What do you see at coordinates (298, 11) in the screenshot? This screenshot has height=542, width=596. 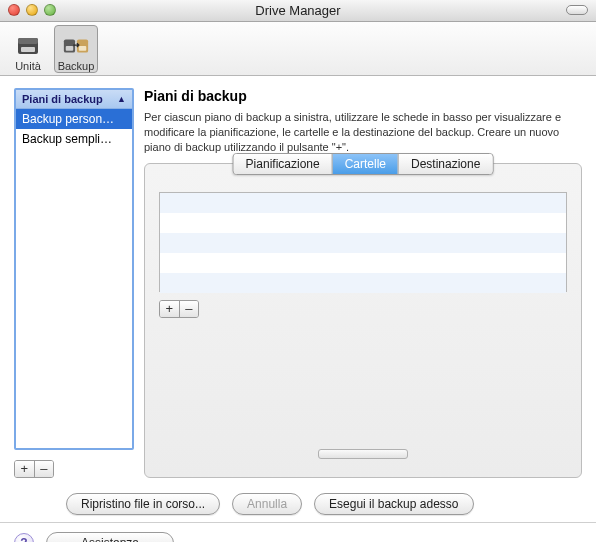 I see `window-titlebar: Drive Manager` at bounding box center [298, 11].